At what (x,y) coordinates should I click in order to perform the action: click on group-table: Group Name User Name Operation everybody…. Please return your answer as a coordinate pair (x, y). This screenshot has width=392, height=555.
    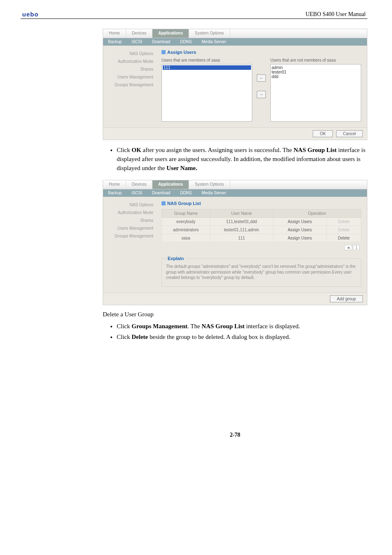
    Looking at the image, I should click on (261, 226).